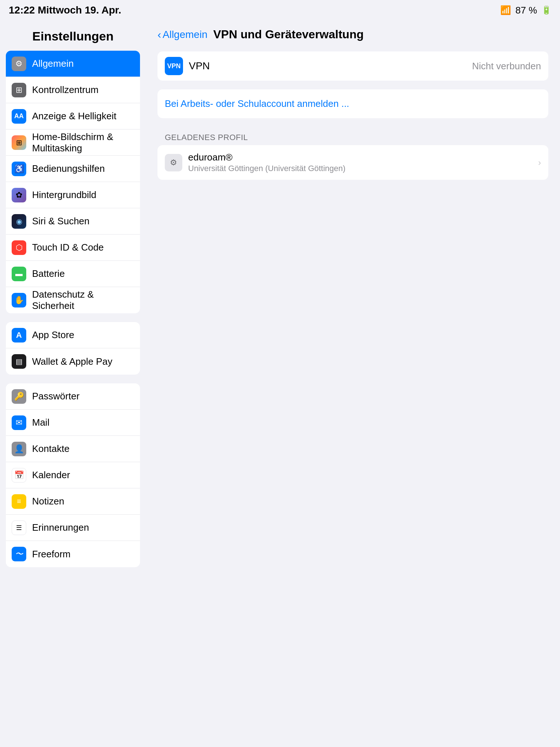 The image size is (560, 747). What do you see at coordinates (546, 10) in the screenshot?
I see `battery-icon: 🔋` at bounding box center [546, 10].